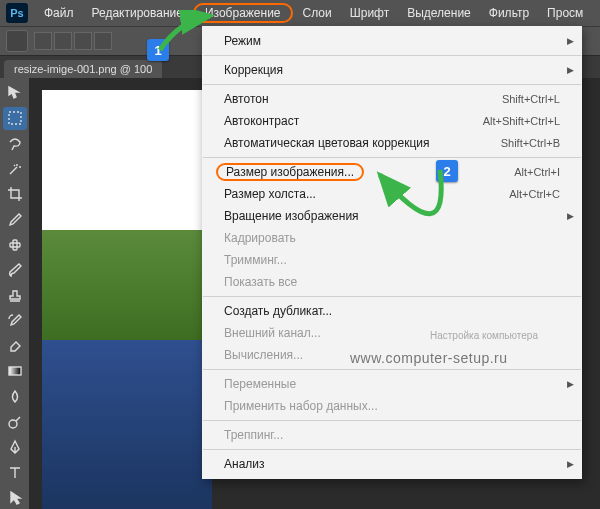 This screenshot has width=600, height=509. What do you see at coordinates (300, 13) in the screenshot?
I see `menubar: Ps Файл Редактирование Изображение Слои …` at bounding box center [300, 13].